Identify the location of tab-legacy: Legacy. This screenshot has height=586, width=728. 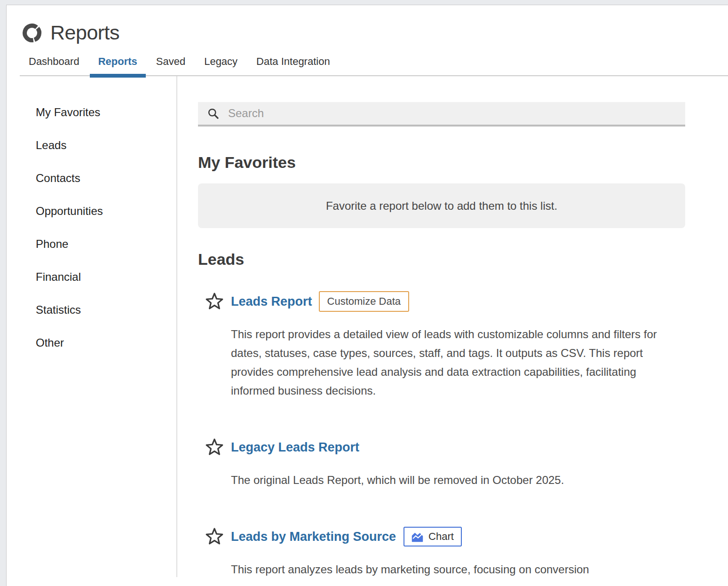
(221, 65).